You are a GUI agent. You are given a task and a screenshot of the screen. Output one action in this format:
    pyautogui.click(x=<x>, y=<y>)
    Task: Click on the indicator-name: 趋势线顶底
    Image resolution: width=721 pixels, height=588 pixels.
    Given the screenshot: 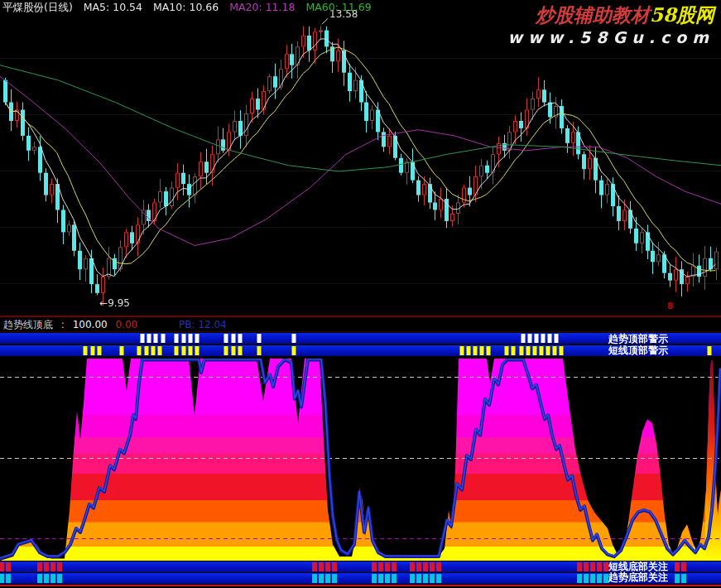 What is the action you would take?
    pyautogui.click(x=28, y=325)
    